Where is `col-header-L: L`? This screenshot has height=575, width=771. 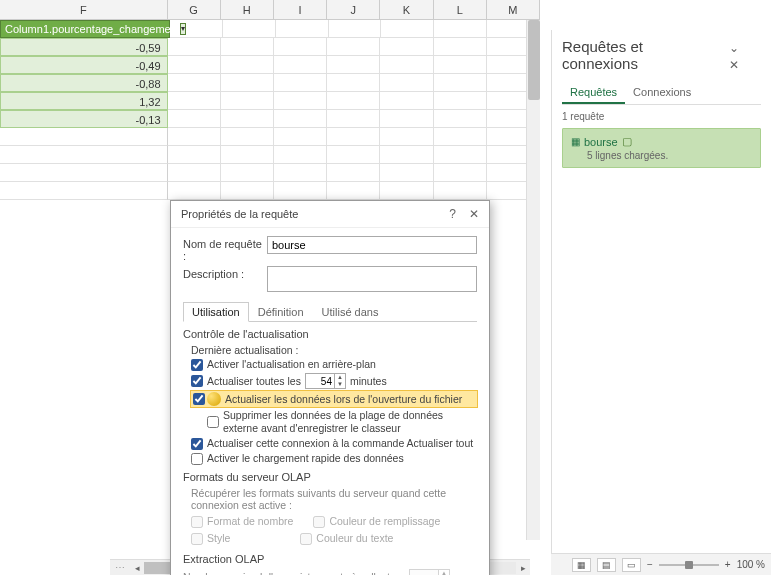
col-header-L: L is located at coordinates (460, 10).